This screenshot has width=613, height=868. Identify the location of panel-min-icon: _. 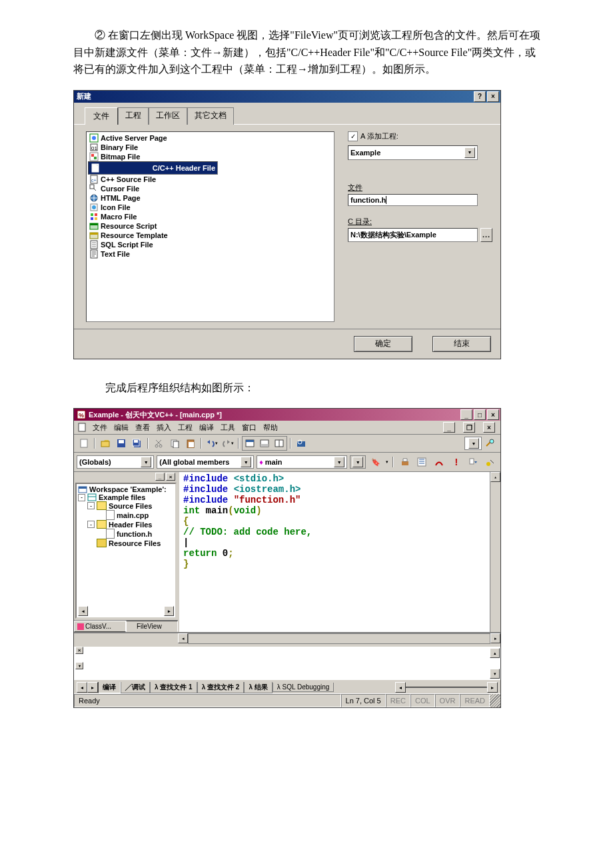
(160, 477).